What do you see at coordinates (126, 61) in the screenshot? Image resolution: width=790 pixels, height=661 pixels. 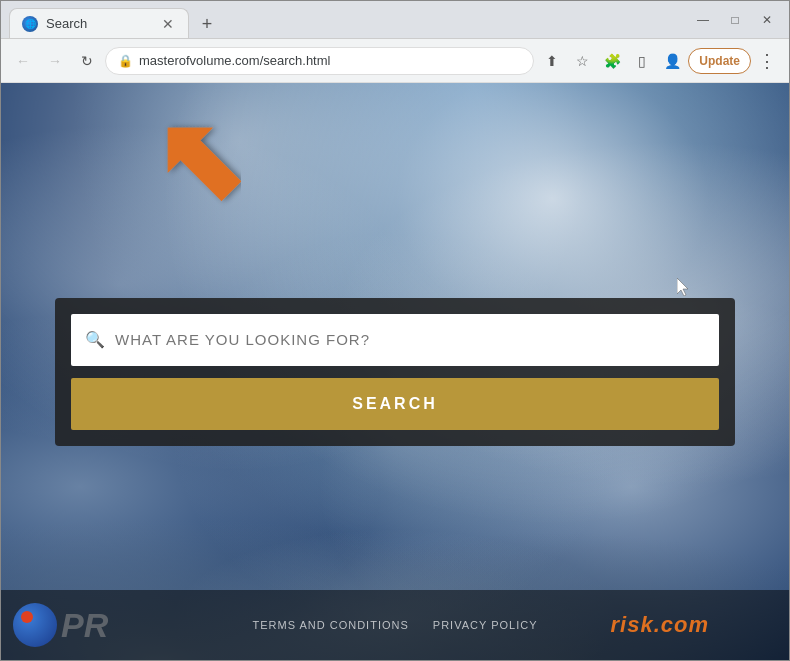 I see `lock-icon: 🔒` at bounding box center [126, 61].